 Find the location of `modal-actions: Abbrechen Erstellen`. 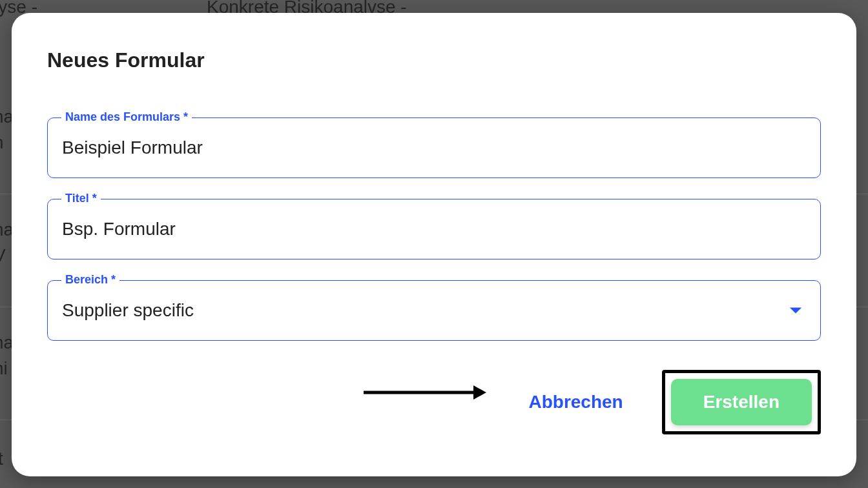

modal-actions: Abbrechen Erstellen is located at coordinates (434, 402).